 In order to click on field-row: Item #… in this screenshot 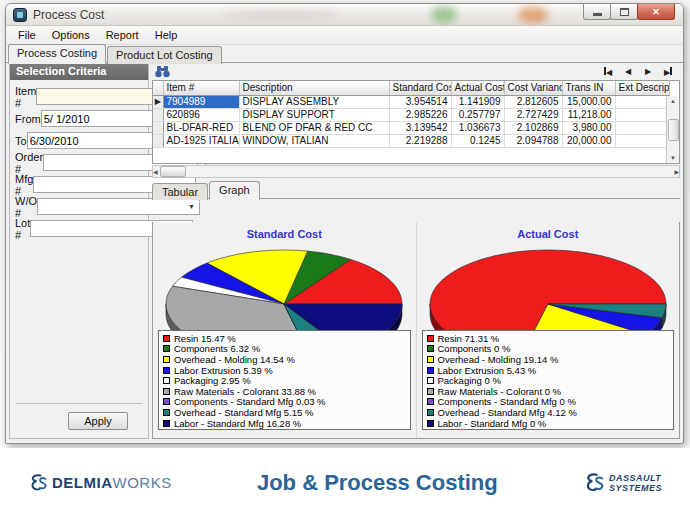, I will do `click(79, 96)`.